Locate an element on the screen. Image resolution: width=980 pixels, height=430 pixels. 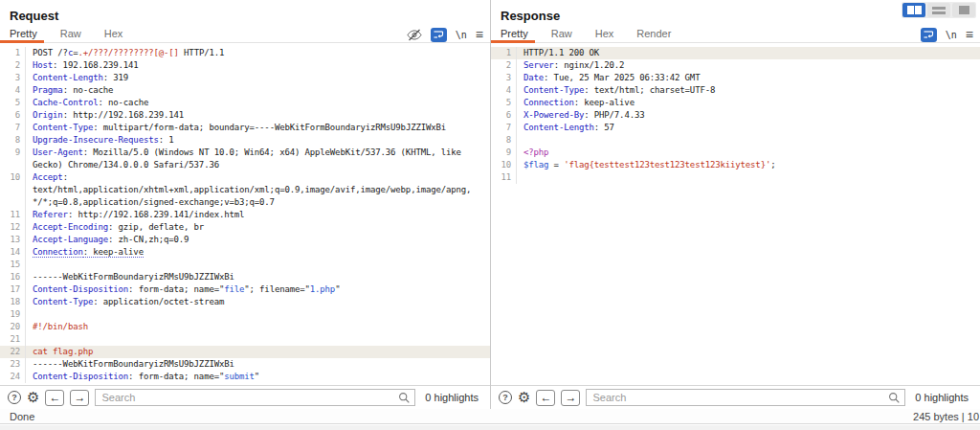
request-toolbar: \n ≡ is located at coordinates (445, 34).